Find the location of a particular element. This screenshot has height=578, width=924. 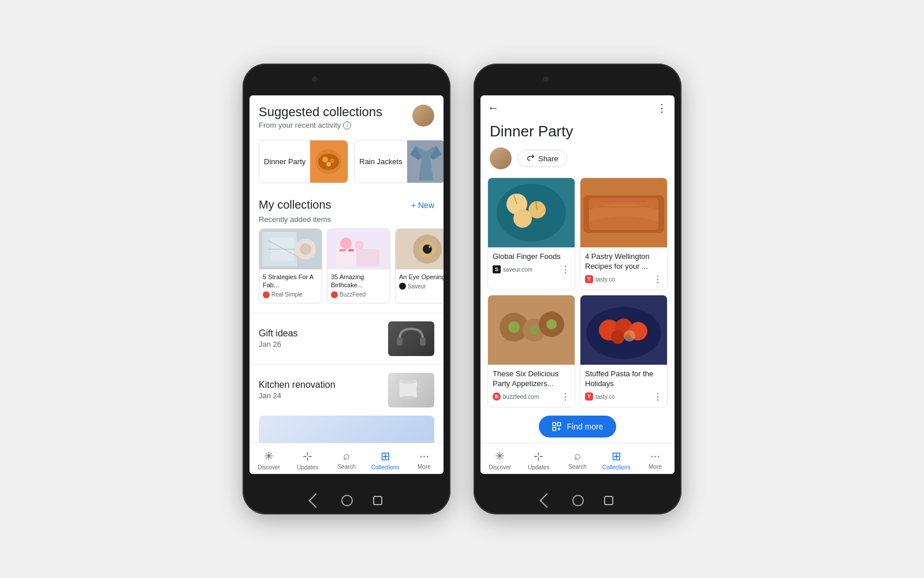

menu-button: ⋮ is located at coordinates (662, 108).